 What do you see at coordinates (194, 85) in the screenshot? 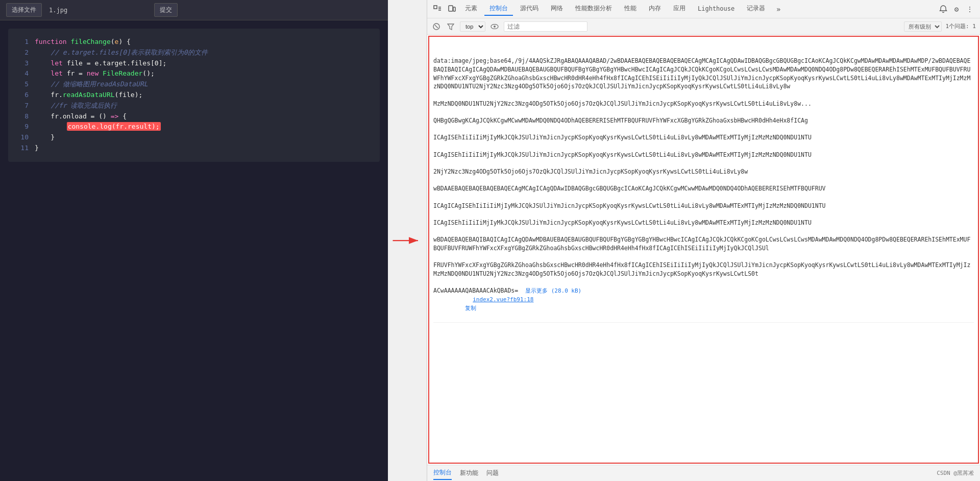
I see `code-line-5: 5 // 做缩略图用readAsDataURL` at bounding box center [194, 85].